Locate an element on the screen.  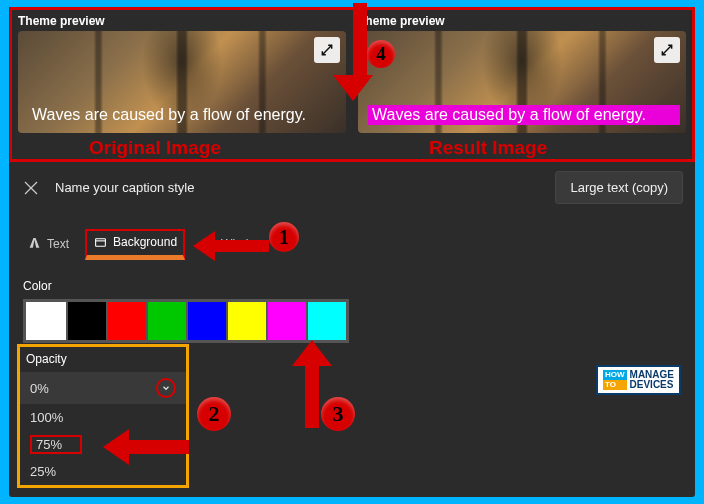
opacity-option-100: 100% is located at coordinates (103, 418).